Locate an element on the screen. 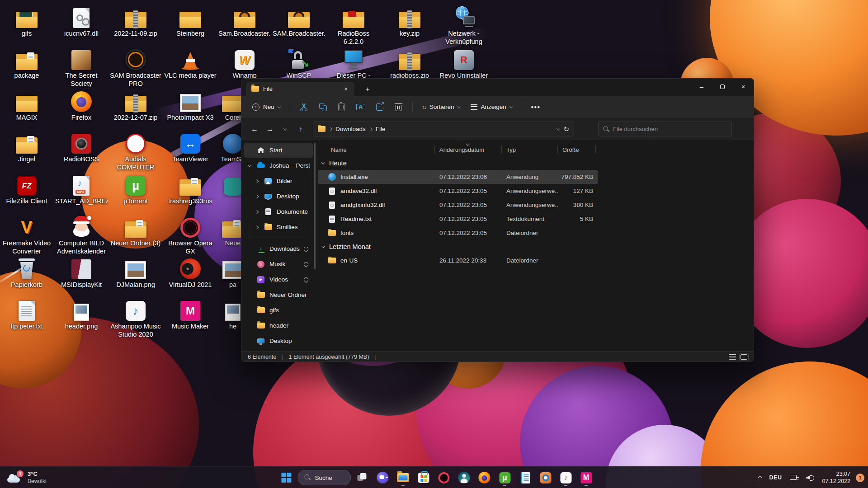 The width and height of the screenshot is (868, 488). search-box: File durchsuchen is located at coordinates (665, 129).